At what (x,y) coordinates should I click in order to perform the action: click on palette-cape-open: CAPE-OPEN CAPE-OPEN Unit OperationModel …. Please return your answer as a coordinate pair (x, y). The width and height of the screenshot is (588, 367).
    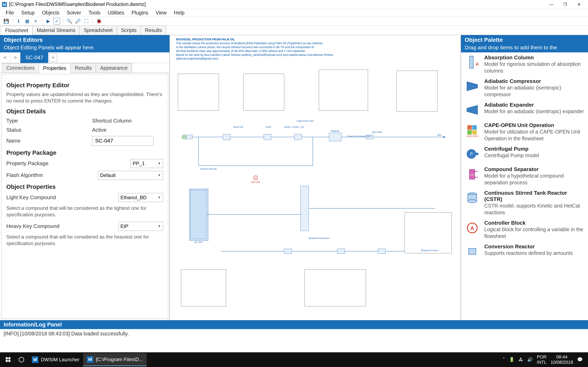
    Looking at the image, I should click on (524, 132).